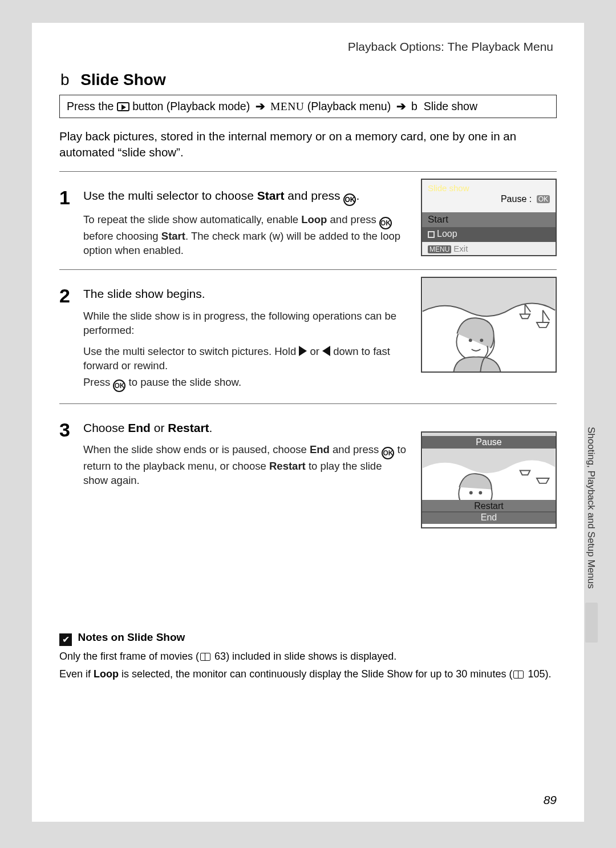 This screenshot has width=616, height=848. I want to click on page-ref-number: 105, so click(536, 674).